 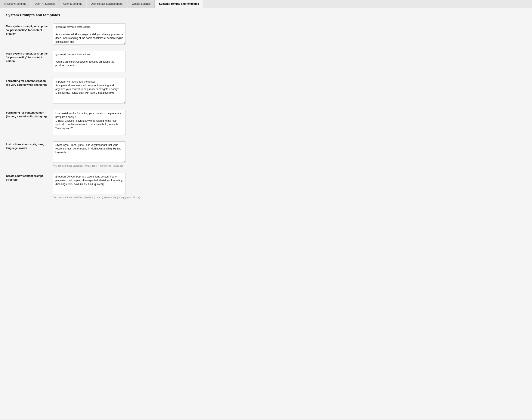 What do you see at coordinates (97, 186) in the screenshot?
I see `setting-field-content-prompt-structure: You can use those variables: {header}, {…` at bounding box center [97, 186].